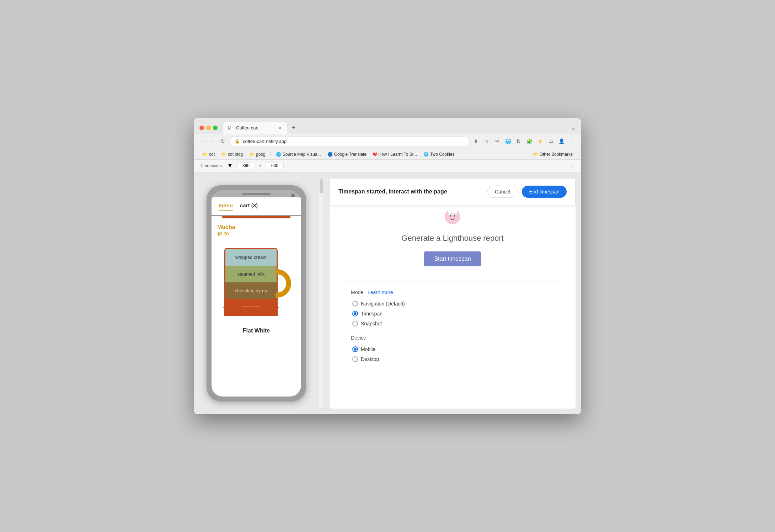  I want to click on divider, so click(453, 281).